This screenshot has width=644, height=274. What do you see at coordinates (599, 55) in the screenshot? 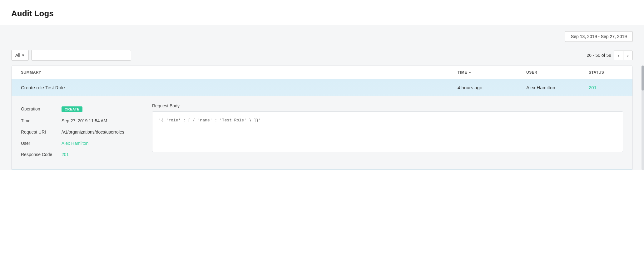
I see `pagination-info: 26 - 50 of 58` at bounding box center [599, 55].